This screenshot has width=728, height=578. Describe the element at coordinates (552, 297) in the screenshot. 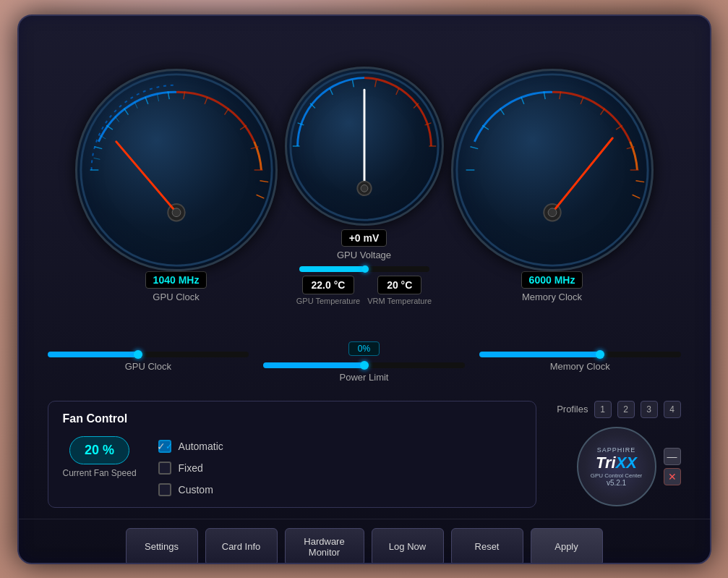

I see `memory-clock-label: Memory Clock` at that location.